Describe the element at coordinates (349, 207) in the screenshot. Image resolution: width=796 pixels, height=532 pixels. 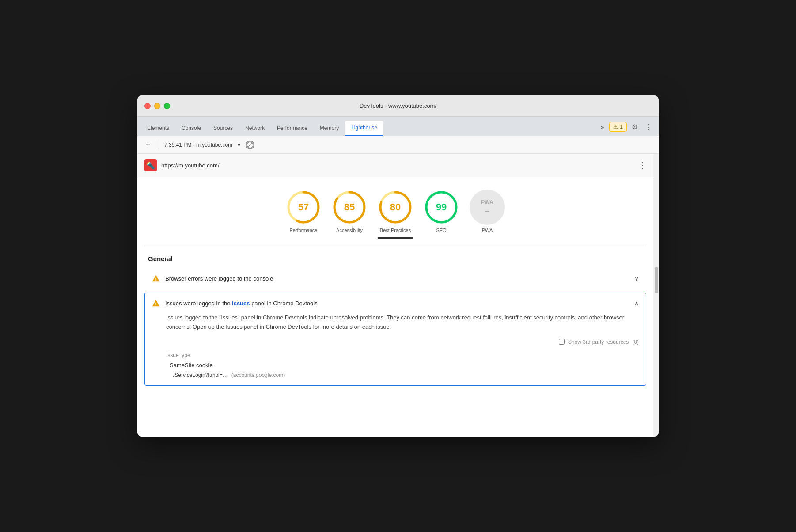
I see `score-value-accessibility: 85` at that location.